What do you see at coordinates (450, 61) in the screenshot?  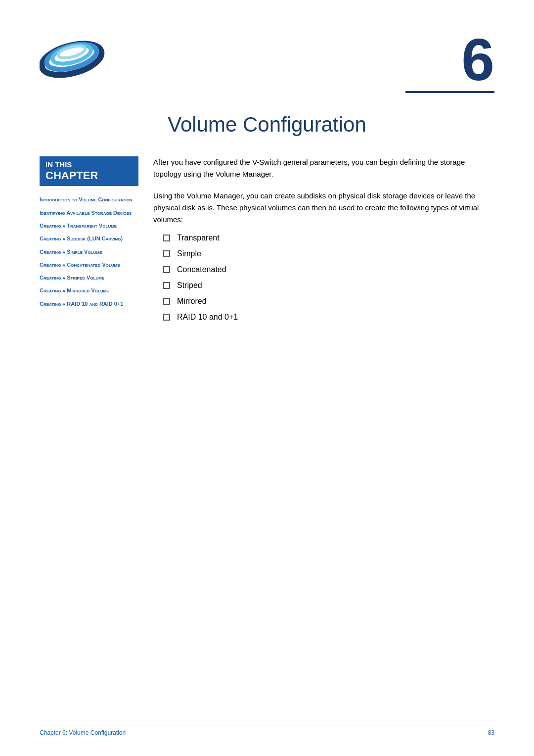 I see `chapter-number-area: 6` at bounding box center [450, 61].